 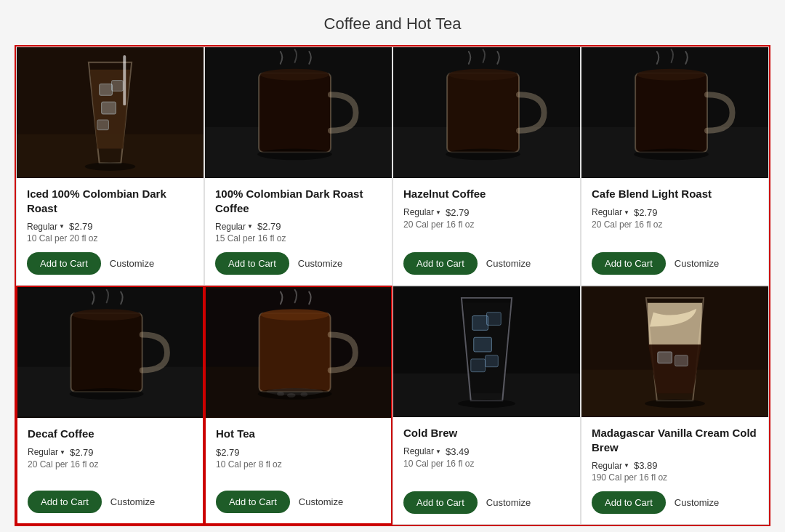 I want to click on card-body: Decaf Coffee Regular $2.79 20 Cal per 16…, so click(x=110, y=471).